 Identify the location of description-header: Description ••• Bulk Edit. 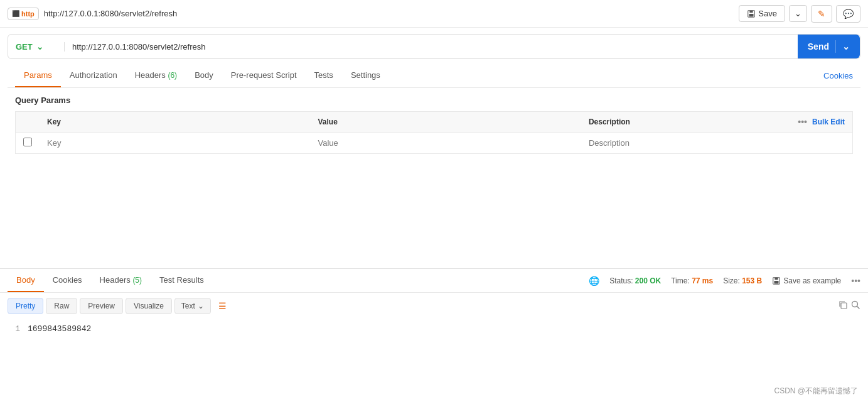
(717, 122).